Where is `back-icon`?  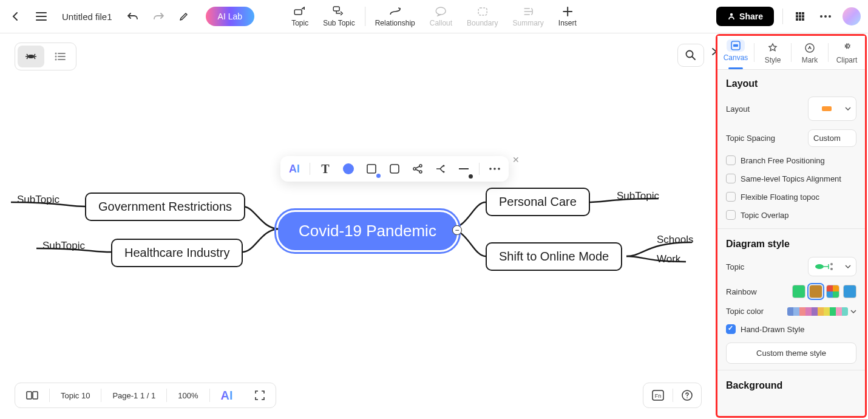
back-icon is located at coordinates (16, 16).